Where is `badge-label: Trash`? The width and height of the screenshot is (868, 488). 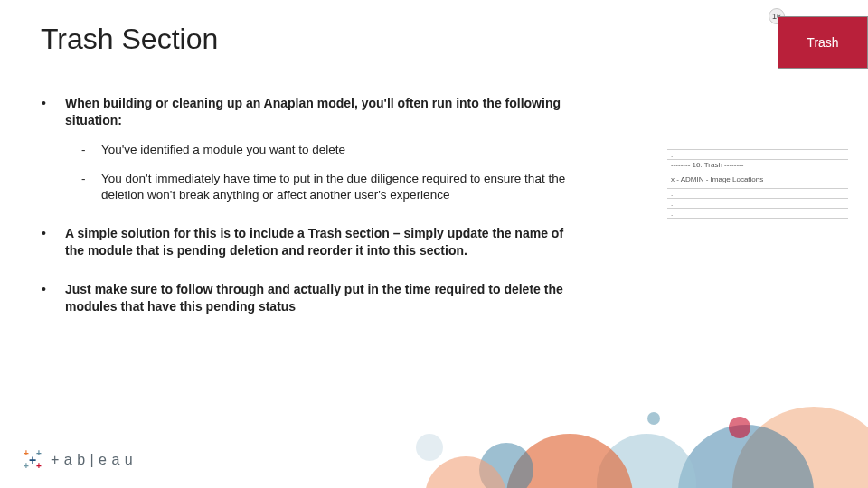
badge-label: Trash is located at coordinates (823, 42).